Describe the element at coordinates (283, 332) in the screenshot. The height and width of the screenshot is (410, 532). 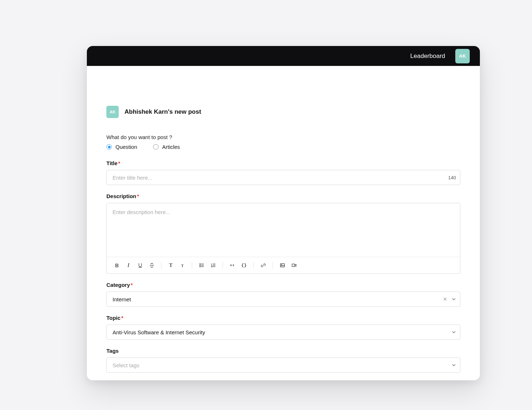
I see `topic-select: Anti-Virus Software & Internet Security` at that location.